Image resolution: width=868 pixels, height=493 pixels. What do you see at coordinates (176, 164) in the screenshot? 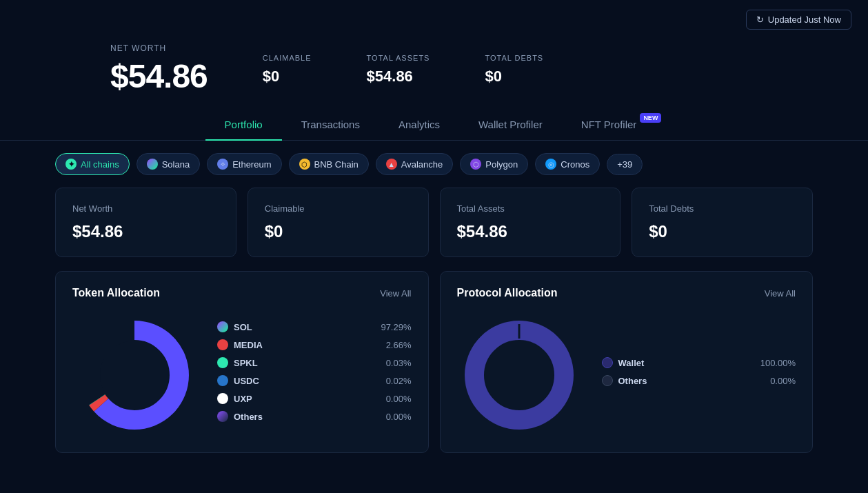
I see `chain-solana-label: Solana` at bounding box center [176, 164].